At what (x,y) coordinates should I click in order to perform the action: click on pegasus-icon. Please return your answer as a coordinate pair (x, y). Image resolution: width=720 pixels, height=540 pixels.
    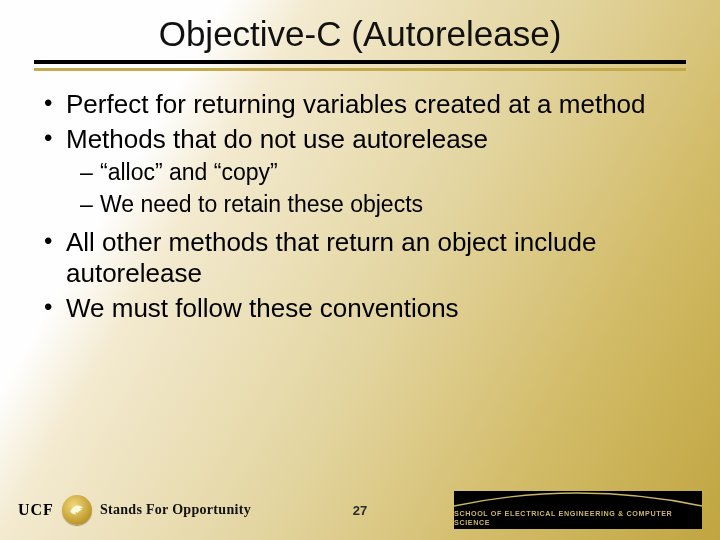
    Looking at the image, I should click on (77, 510).